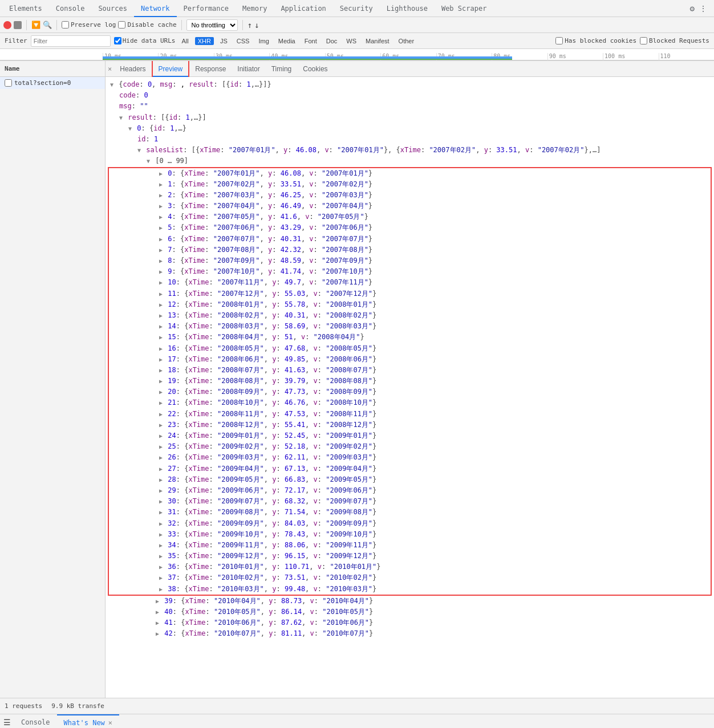 The width and height of the screenshot is (714, 728). What do you see at coordinates (407, 9) in the screenshot?
I see `tab-lighthouse: Lighthouse` at bounding box center [407, 9].